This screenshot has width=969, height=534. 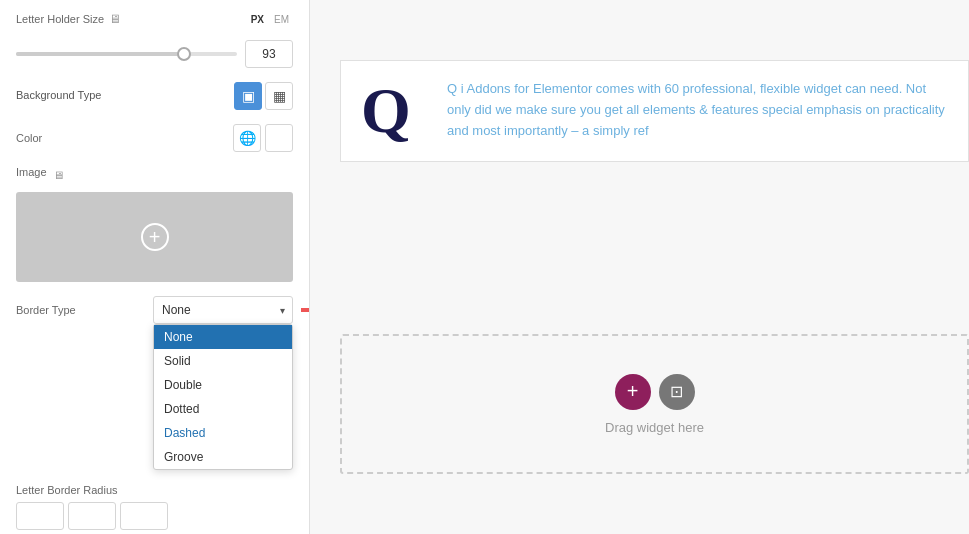 What do you see at coordinates (396, 111) in the screenshot?
I see `preview-letter: Q` at bounding box center [396, 111].